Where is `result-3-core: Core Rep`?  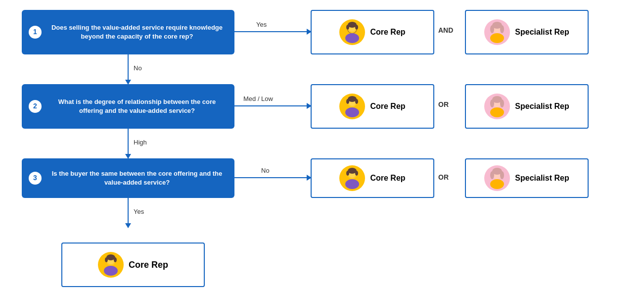
result-3-core: Core Rep is located at coordinates (372, 178).